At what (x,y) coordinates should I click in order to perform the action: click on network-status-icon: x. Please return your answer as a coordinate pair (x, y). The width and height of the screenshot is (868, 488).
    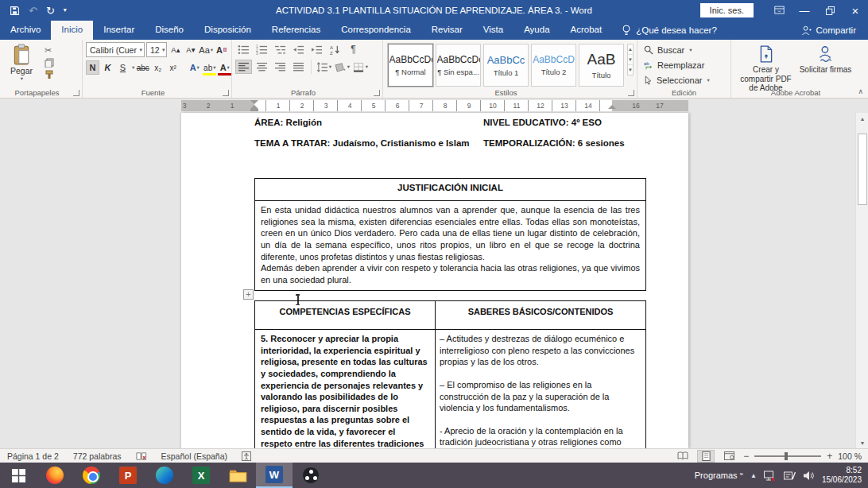
    Looking at the image, I should click on (770, 475).